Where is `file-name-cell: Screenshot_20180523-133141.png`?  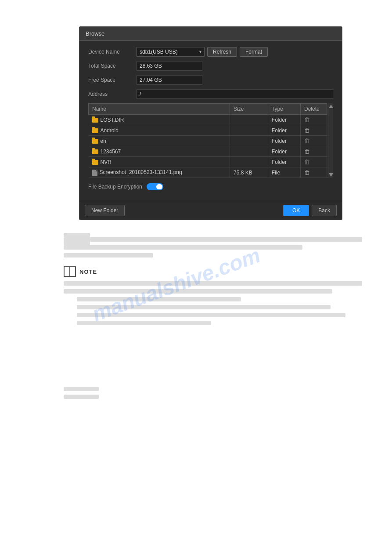 file-name-cell: Screenshot_20180523-133141.png is located at coordinates (159, 173).